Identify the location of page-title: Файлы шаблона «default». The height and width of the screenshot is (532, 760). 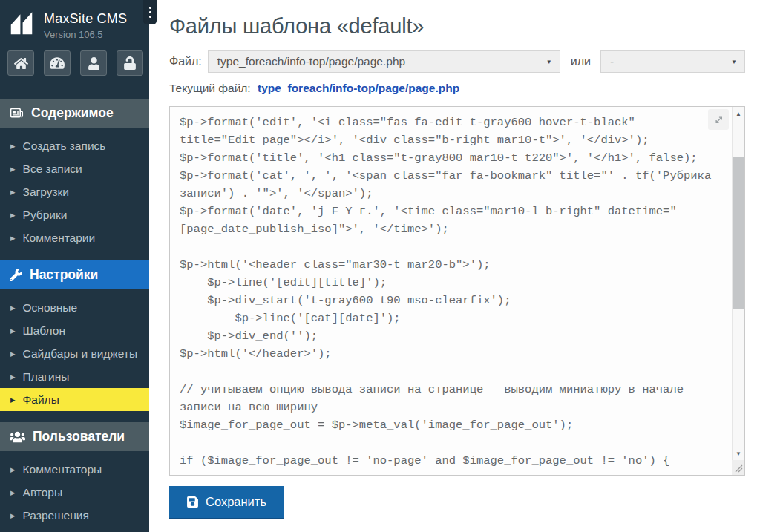
(457, 27).